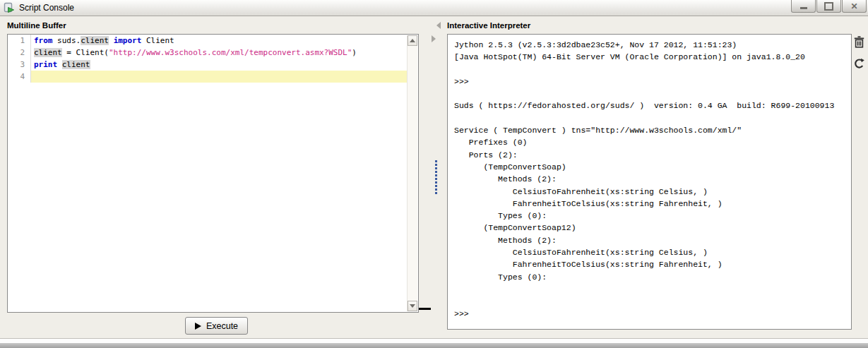 The width and height of the screenshot is (868, 348). I want to click on close-icon: ✕, so click(854, 6).